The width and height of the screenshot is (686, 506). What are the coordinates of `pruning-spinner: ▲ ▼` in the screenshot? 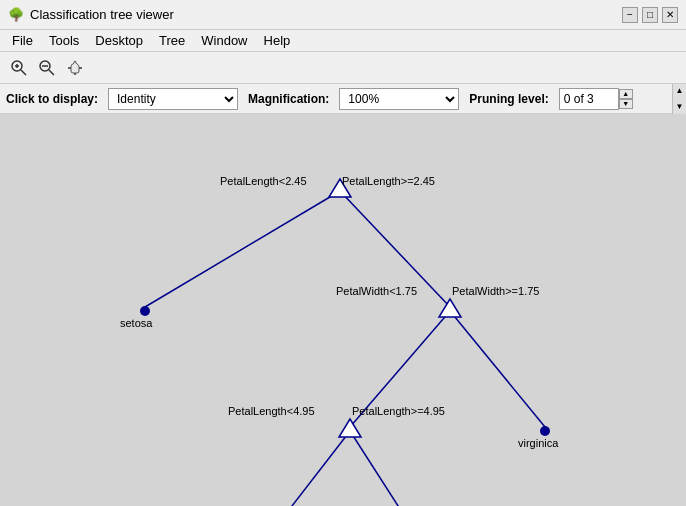 It's located at (626, 99).